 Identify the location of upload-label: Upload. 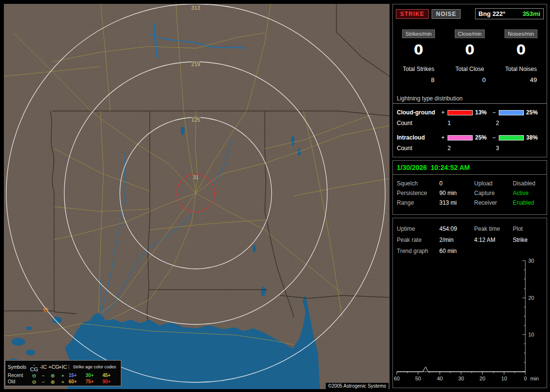
(493, 183).